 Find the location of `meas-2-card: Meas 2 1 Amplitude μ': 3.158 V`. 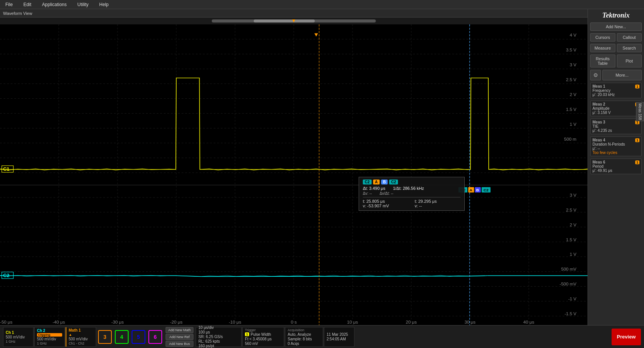

meas-2-card: Meas 2 1 Amplitude μ': 3.158 V is located at coordinates (616, 108).